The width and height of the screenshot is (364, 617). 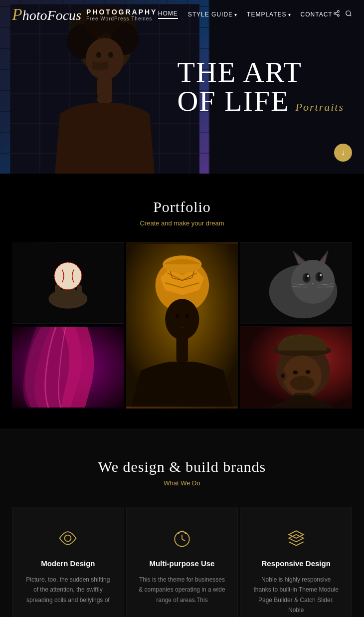 What do you see at coordinates (296, 283) in the screenshot?
I see `portfolio-item-cat` at bounding box center [296, 283].